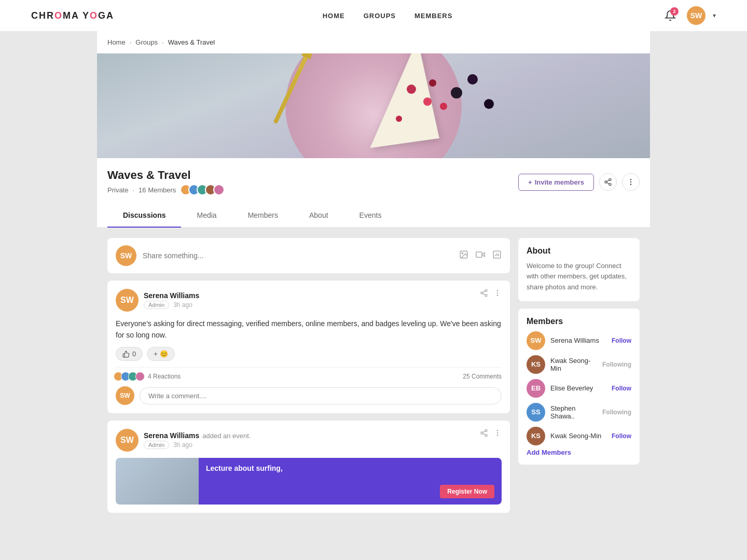 The height and width of the screenshot is (560, 747). I want to click on poll-icon, so click(497, 256).